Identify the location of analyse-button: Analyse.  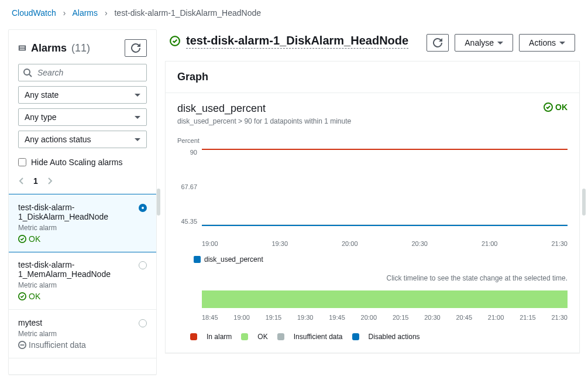
(484, 43).